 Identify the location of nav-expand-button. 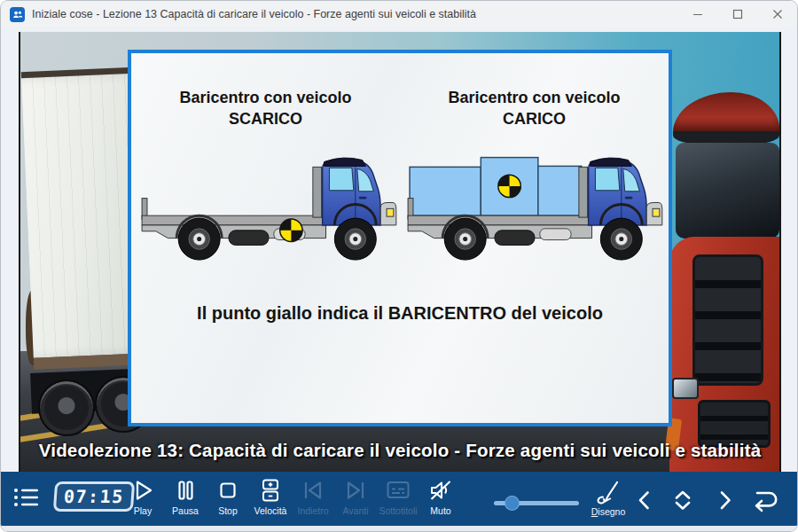
(683, 502).